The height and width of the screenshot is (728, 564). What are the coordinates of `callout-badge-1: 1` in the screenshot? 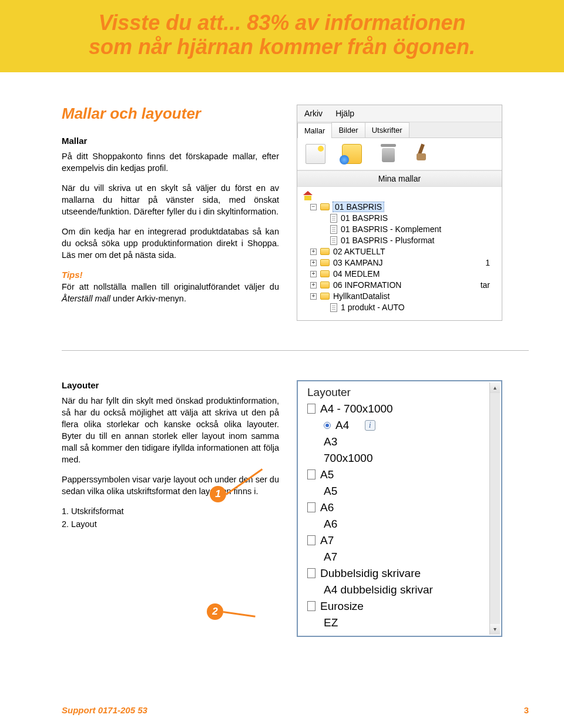 It's located at (218, 494).